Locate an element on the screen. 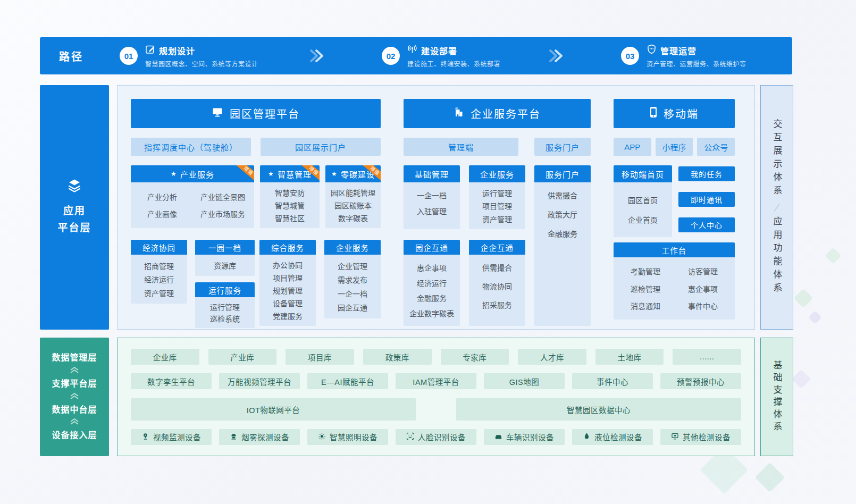 The width and height of the screenshot is (856, 504). feature-item: 物流协同 is located at coordinates (497, 286).